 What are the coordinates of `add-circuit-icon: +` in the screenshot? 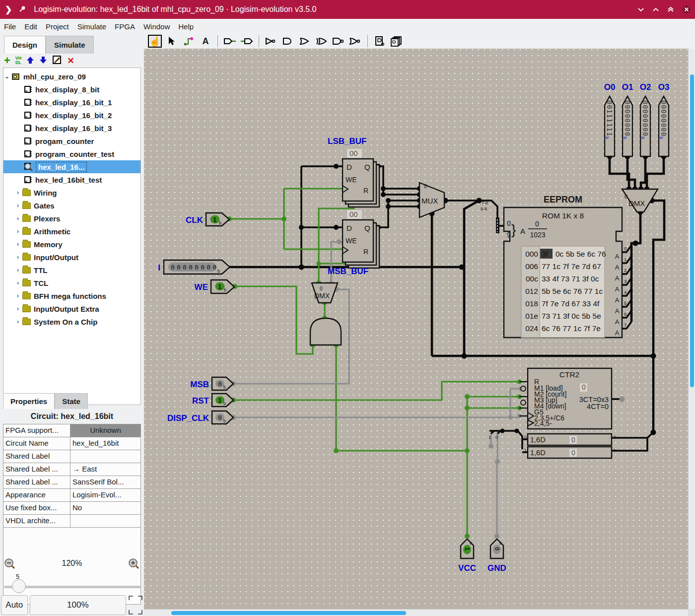 It's located at (7, 61).